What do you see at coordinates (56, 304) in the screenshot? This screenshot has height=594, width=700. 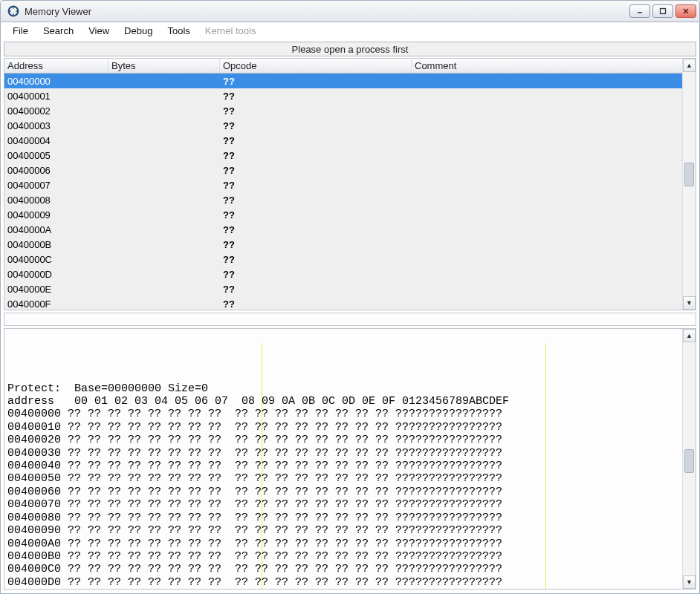 I see `cell-address: 0040000F` at bounding box center [56, 304].